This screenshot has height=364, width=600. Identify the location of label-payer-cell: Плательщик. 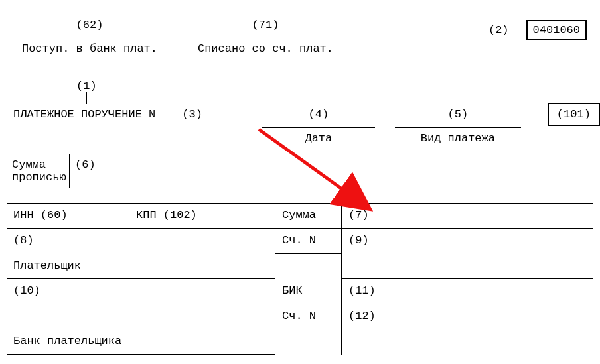
(141, 267).